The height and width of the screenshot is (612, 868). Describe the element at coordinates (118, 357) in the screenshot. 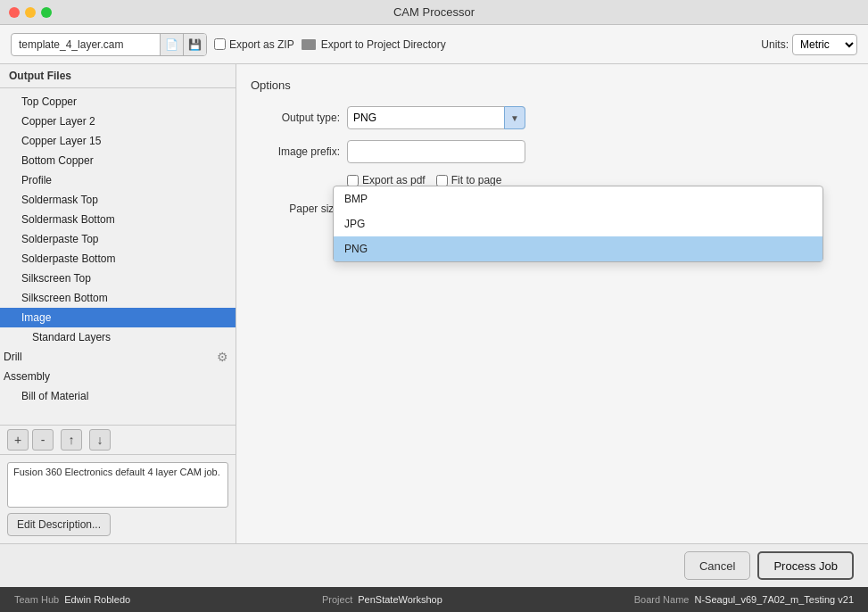

I see `tree-item-drill: Drill ⚙` at that location.